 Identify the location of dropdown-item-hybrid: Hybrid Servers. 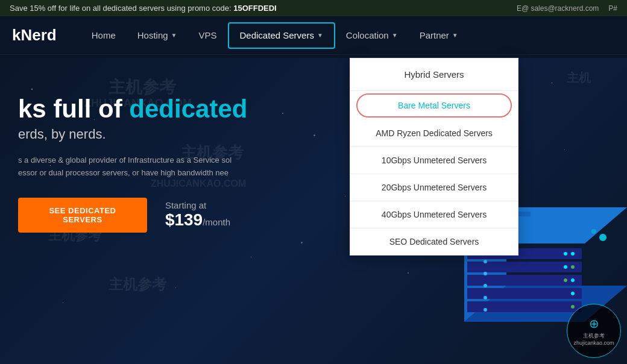
(434, 75).